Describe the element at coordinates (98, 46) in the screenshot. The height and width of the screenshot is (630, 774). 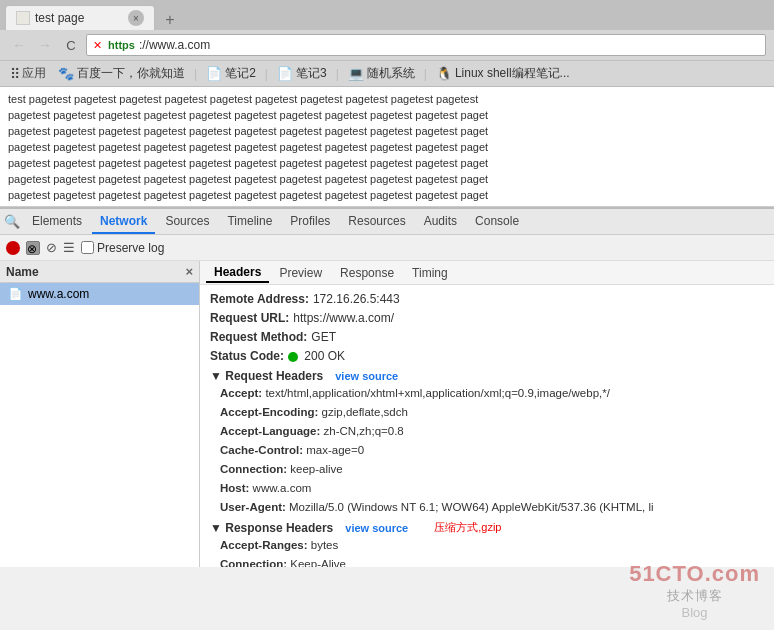
I see `url-lock-icon: ✕` at that location.